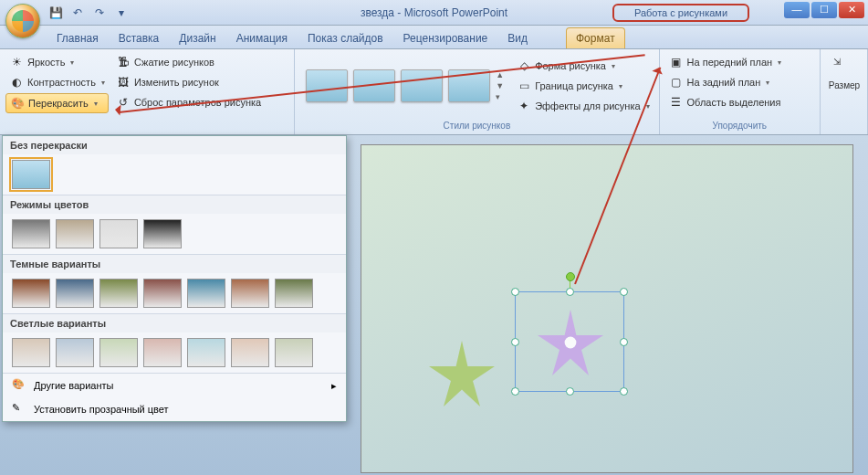 Image resolution: width=868 pixels, height=475 pixels. What do you see at coordinates (174, 145) in the screenshot?
I see `recolor-none-header: Без перекраски` at bounding box center [174, 145].